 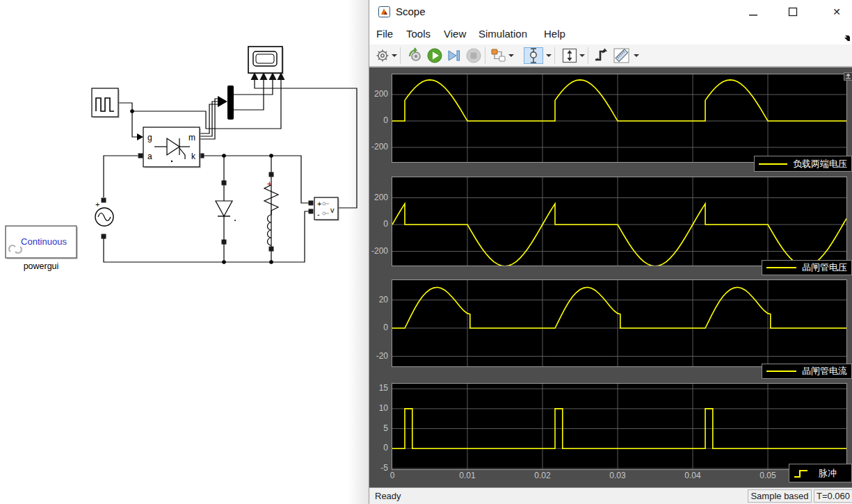 I want to click on demux-block, so click(x=231, y=103).